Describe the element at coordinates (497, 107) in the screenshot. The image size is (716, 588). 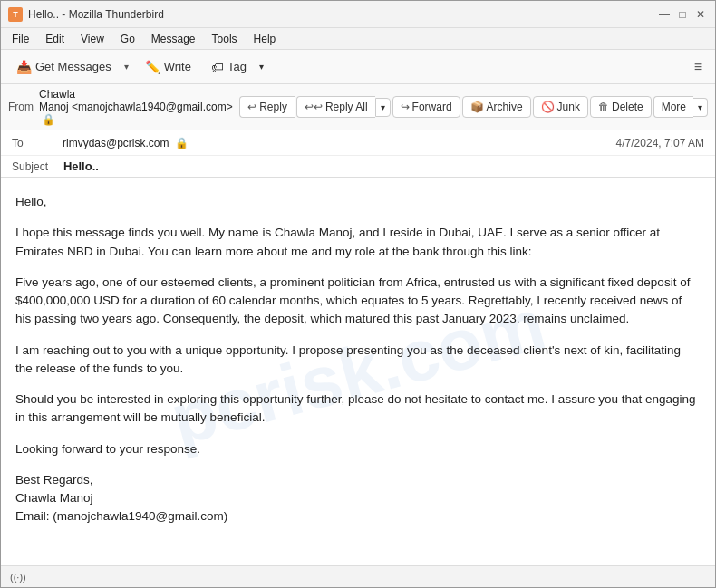
I see `archive-button: 📦 Archive` at that location.